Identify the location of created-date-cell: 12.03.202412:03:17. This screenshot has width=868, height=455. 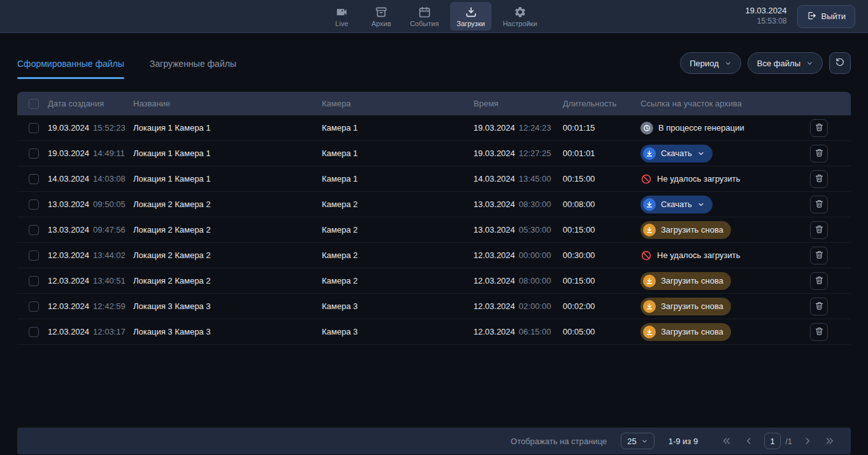
(90, 331).